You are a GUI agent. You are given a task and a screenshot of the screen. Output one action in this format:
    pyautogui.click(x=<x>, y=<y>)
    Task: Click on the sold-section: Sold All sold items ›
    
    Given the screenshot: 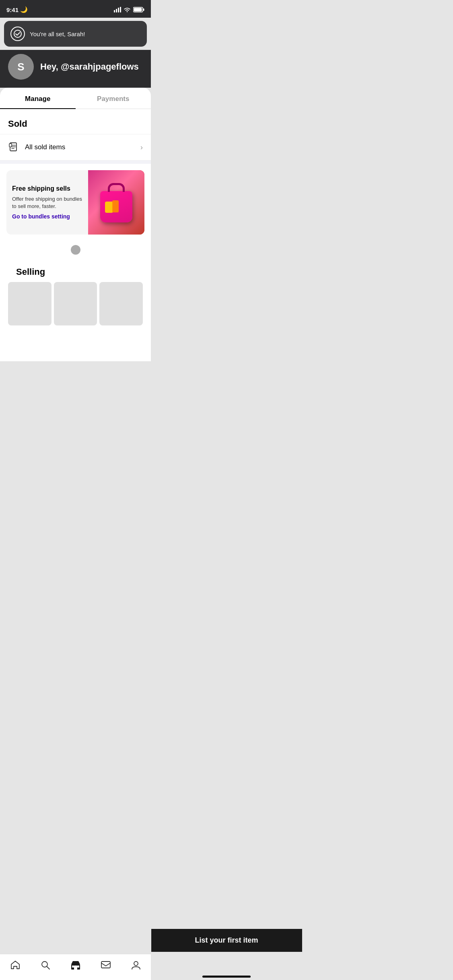 What is the action you would take?
    pyautogui.click(x=76, y=135)
    